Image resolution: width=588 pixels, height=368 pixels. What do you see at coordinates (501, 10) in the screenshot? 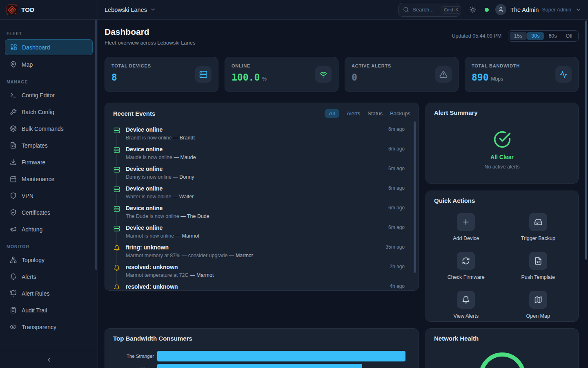
I see `avatar` at bounding box center [501, 10].